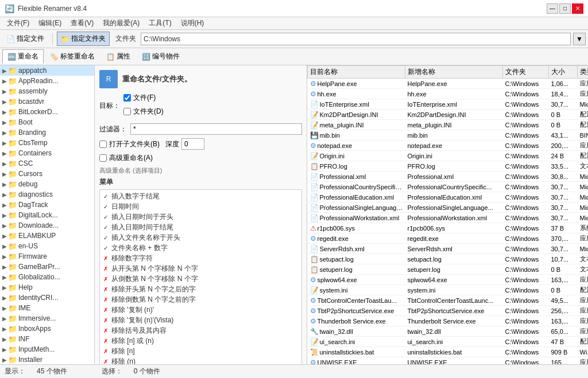 The height and width of the screenshot is (378, 588). Describe the element at coordinates (201, 217) in the screenshot. I see `menu-list-item: ✓插入日期时间于开头` at that location.